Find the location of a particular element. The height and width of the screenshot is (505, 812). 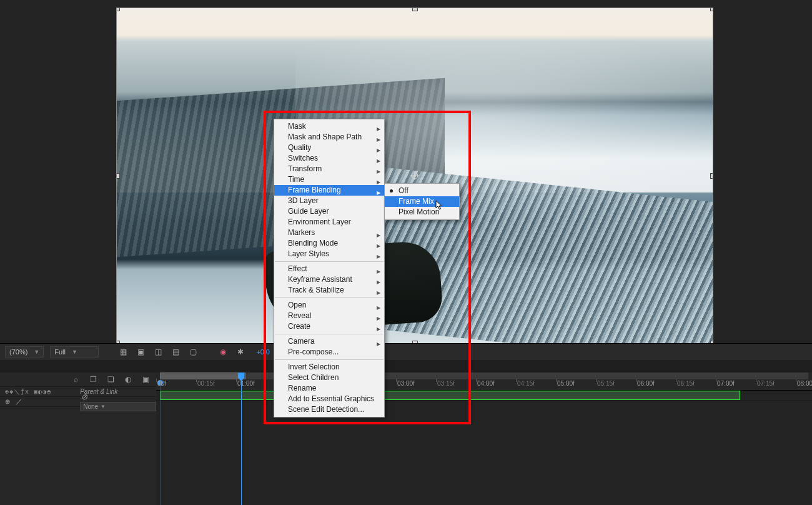

menu-item-time: Time is located at coordinates (329, 180).